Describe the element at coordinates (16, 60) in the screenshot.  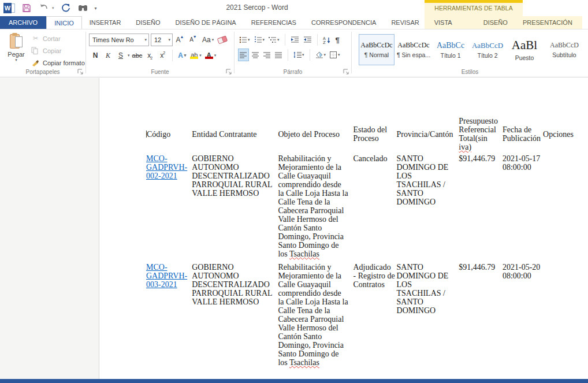
I see `paste-dropdown-icon: ▾` at that location.